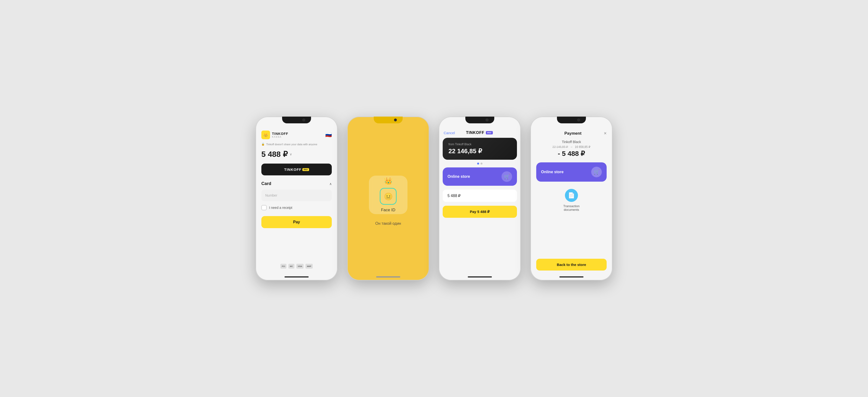 Image resolution: width=868 pixels, height=397 pixels. What do you see at coordinates (388, 199) in the screenshot?
I see `phone-2: 👑 😐 Face ID Он такой один` at bounding box center [388, 199].